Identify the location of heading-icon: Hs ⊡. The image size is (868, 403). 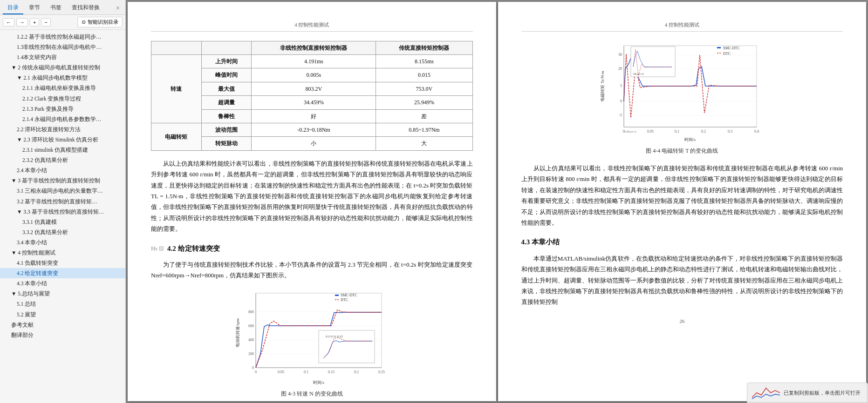
(157, 249).